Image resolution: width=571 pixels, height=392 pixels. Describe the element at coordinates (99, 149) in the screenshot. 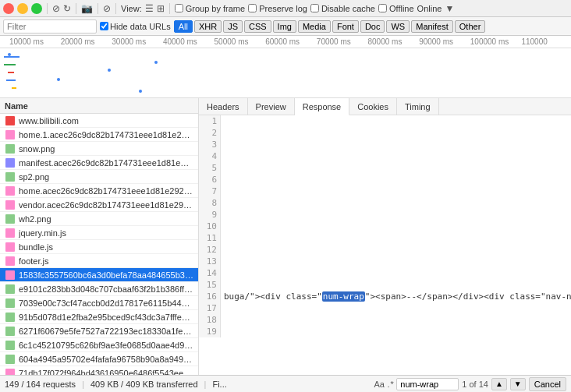

I see `list-item: snow.png` at that location.